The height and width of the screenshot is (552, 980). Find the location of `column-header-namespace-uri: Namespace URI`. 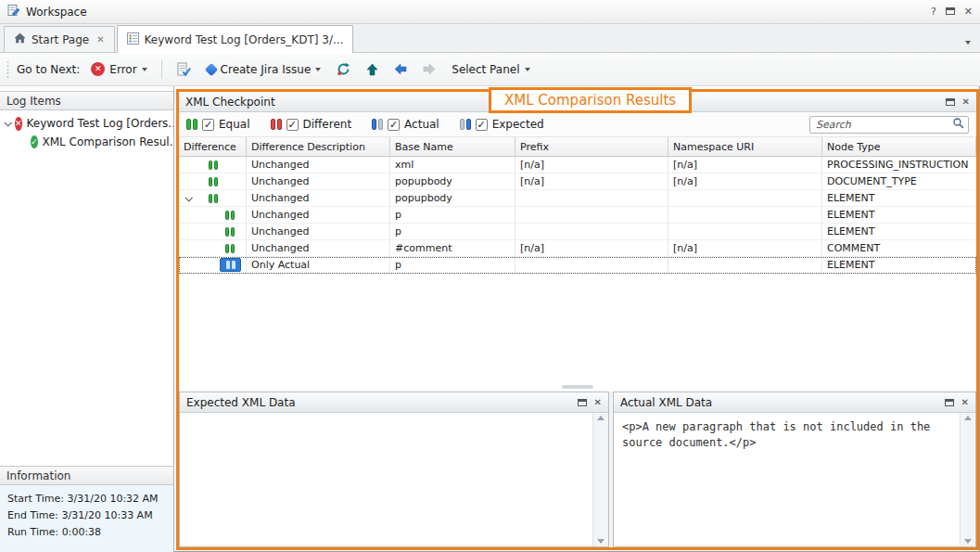

column-header-namespace-uri: Namespace URI is located at coordinates (745, 147).